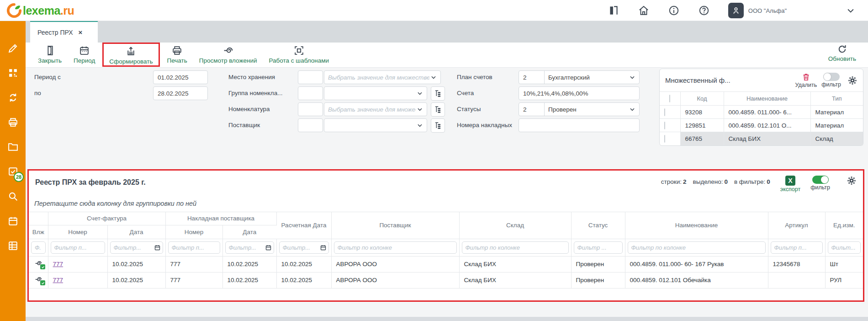 The height and width of the screenshot is (321, 868). What do you see at coordinates (844, 248) in the screenshot?
I see `filter-unit-input` at bounding box center [844, 248].